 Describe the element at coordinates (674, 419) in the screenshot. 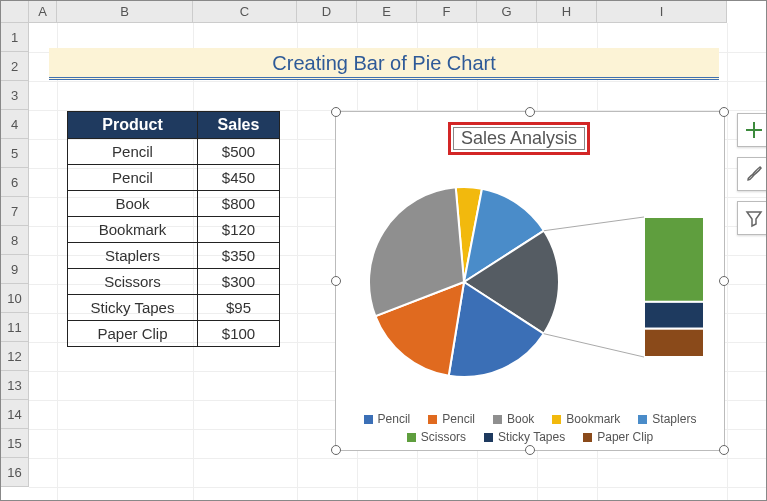

I see `legend-label: Staplers` at that location.